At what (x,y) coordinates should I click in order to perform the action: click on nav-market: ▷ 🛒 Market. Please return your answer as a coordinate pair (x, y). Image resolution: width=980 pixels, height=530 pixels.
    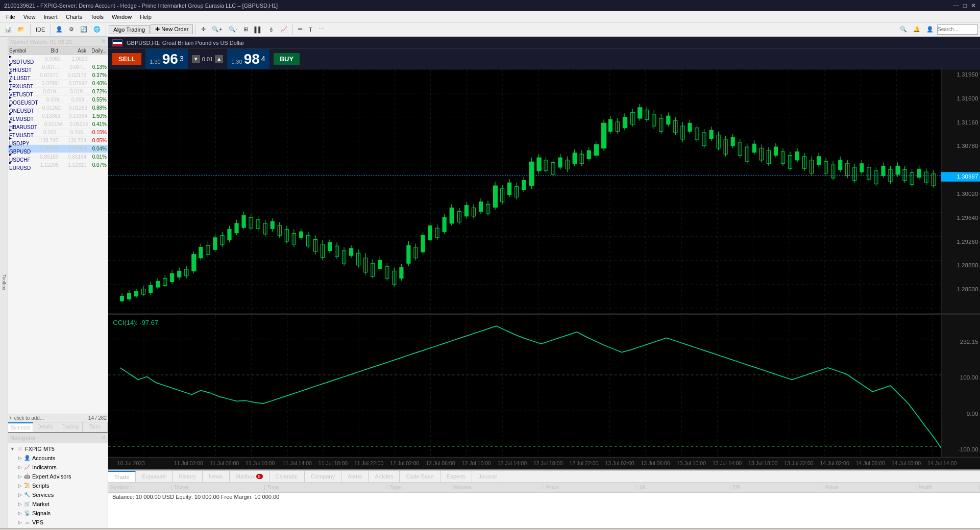
    Looking at the image, I should click on (58, 504).